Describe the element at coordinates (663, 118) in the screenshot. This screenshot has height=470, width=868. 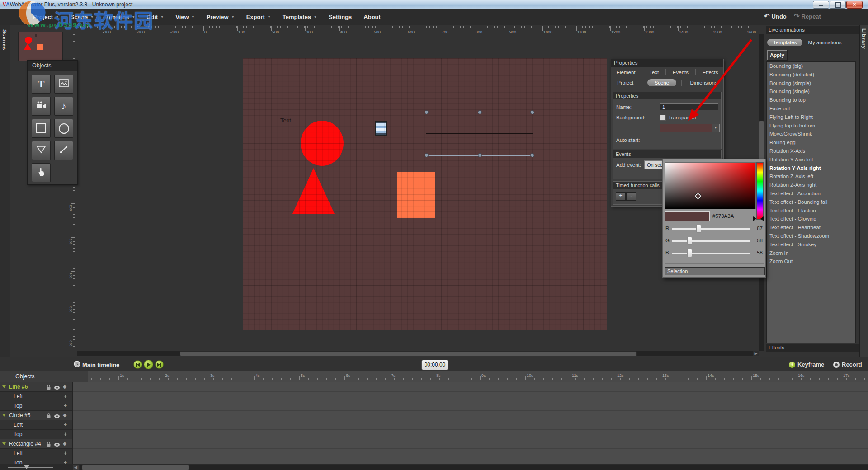
I see `transparent-checkbox` at that location.